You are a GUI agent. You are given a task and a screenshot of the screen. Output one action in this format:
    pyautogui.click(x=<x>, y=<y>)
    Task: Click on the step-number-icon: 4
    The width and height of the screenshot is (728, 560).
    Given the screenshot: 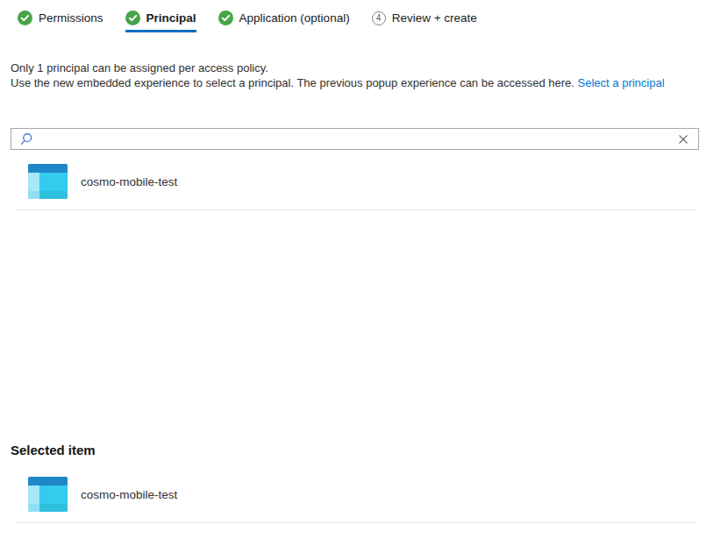 What is the action you would take?
    pyautogui.click(x=379, y=18)
    